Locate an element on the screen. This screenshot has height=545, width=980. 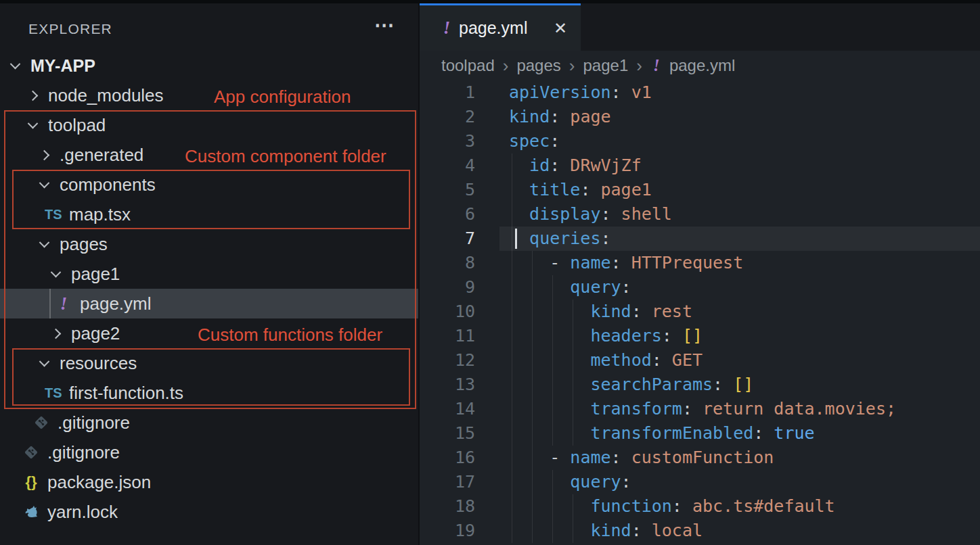
code-line-content: kind: rest is located at coordinates (601, 312).